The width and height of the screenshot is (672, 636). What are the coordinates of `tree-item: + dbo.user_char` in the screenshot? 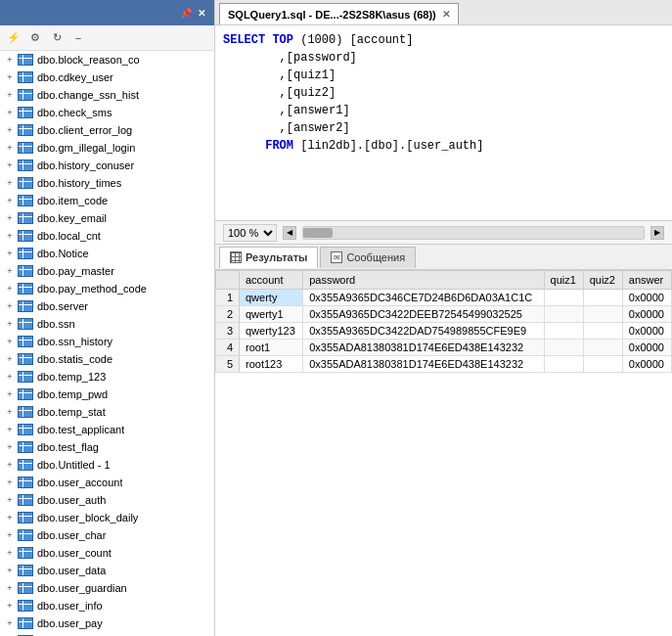 It's located at (108, 535).